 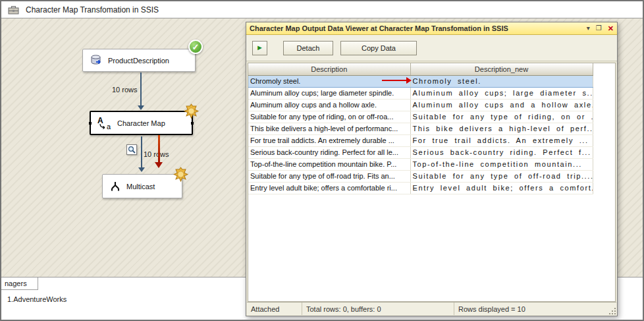 What do you see at coordinates (115, 187) in the screenshot?
I see `multicast-icon` at bounding box center [115, 187].